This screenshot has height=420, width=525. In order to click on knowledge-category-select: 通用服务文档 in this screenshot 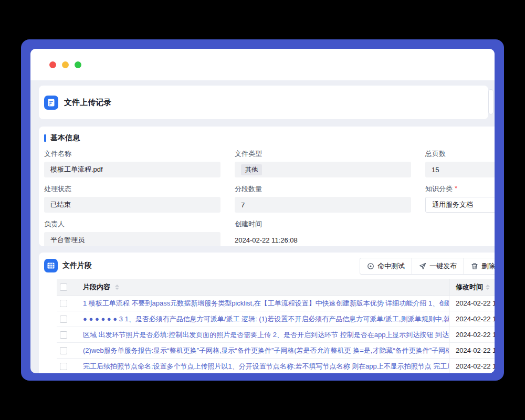, I will do `click(460, 205)`.